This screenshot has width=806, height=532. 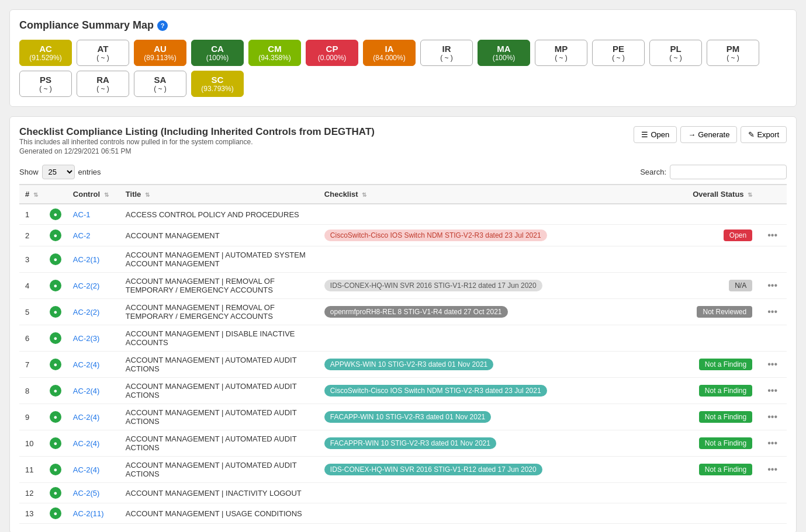 What do you see at coordinates (708, 134) in the screenshot?
I see `generate-button: → Generate` at bounding box center [708, 134].